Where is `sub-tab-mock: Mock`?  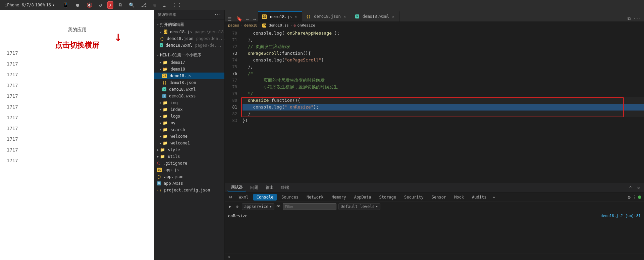 sub-tab-mock: Mock is located at coordinates (459, 197).